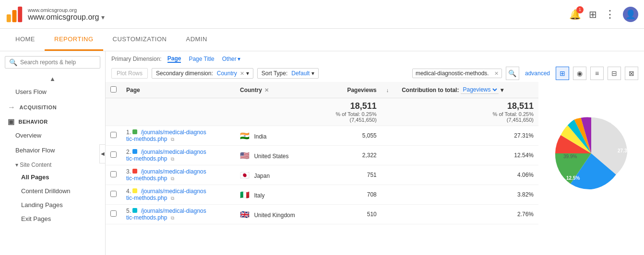 This screenshot has width=644, height=255. Describe the element at coordinates (457, 73) in the screenshot. I see `search-field: ✕` at that location.